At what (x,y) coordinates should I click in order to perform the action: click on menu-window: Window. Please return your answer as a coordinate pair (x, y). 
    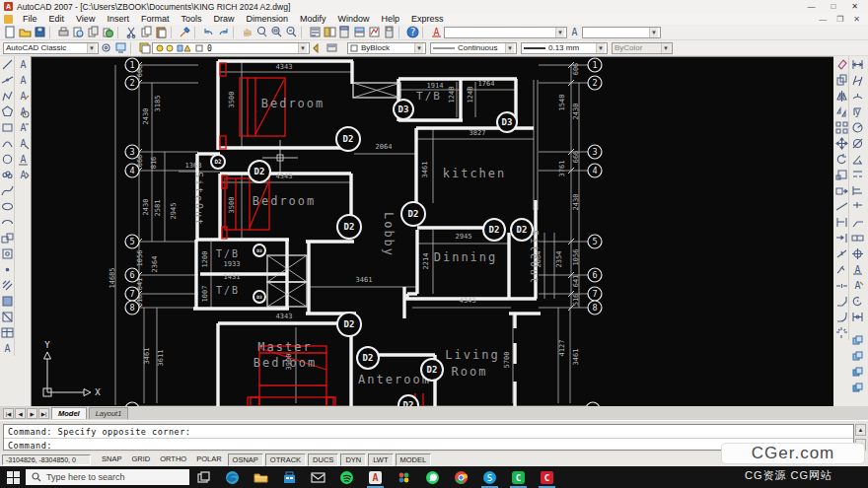
    Looking at the image, I should click on (354, 19).